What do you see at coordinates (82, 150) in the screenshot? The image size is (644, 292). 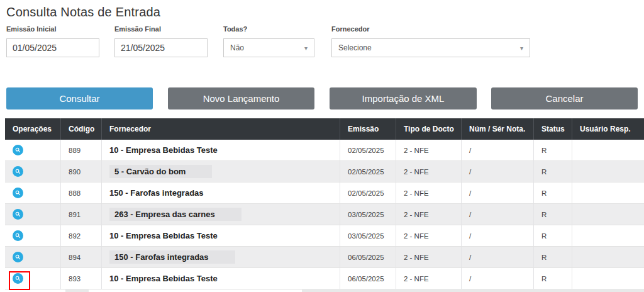 I see `codigo-cell: 889` at bounding box center [82, 150].